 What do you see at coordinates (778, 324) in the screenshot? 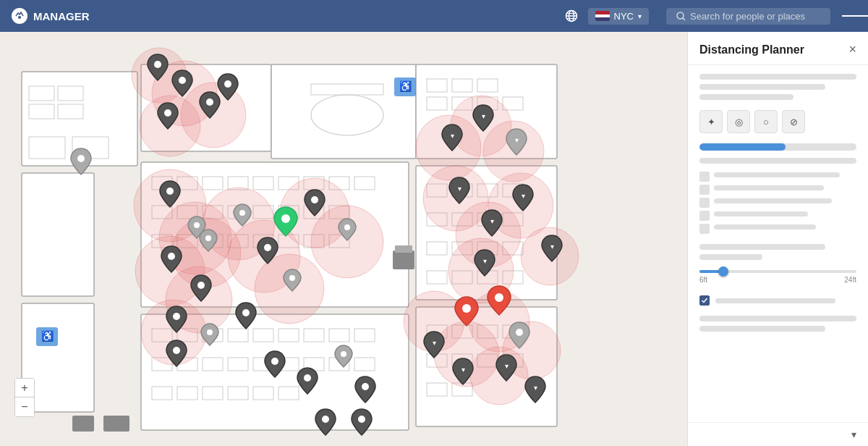
I see `panel-skeleton-bottom` at bounding box center [778, 324].